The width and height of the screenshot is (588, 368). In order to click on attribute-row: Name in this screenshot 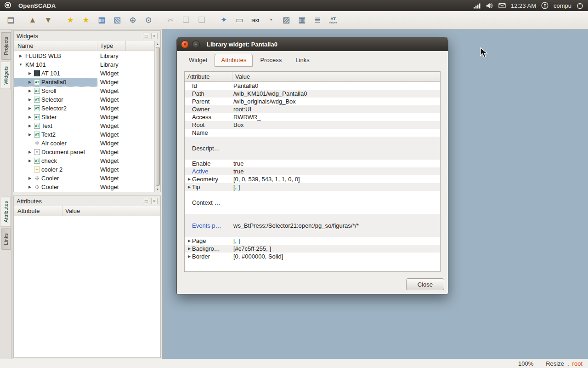, I will do `click(312, 132)`.